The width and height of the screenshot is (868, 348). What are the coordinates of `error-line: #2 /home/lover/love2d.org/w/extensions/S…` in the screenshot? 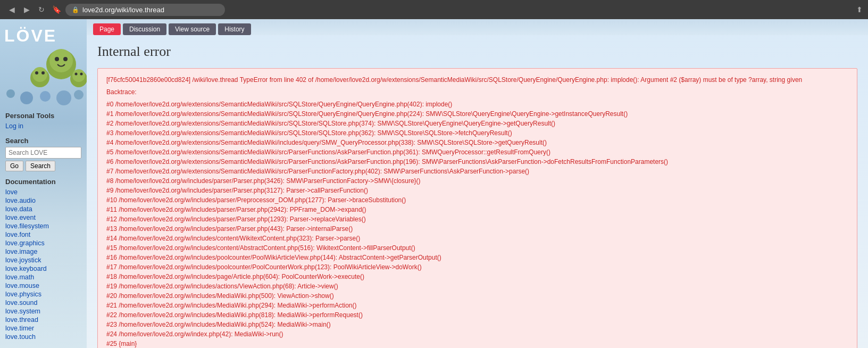 It's located at (478, 123).